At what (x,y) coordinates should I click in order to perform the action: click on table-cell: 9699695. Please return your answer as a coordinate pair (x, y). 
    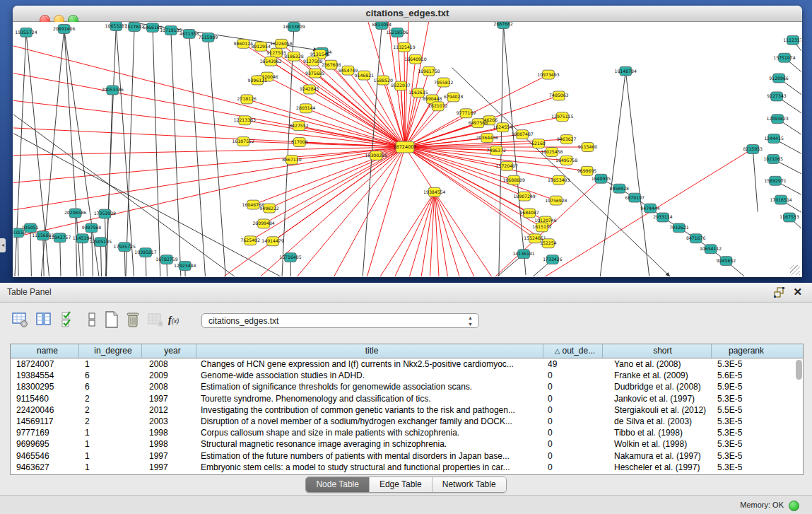
    Looking at the image, I should click on (45, 444).